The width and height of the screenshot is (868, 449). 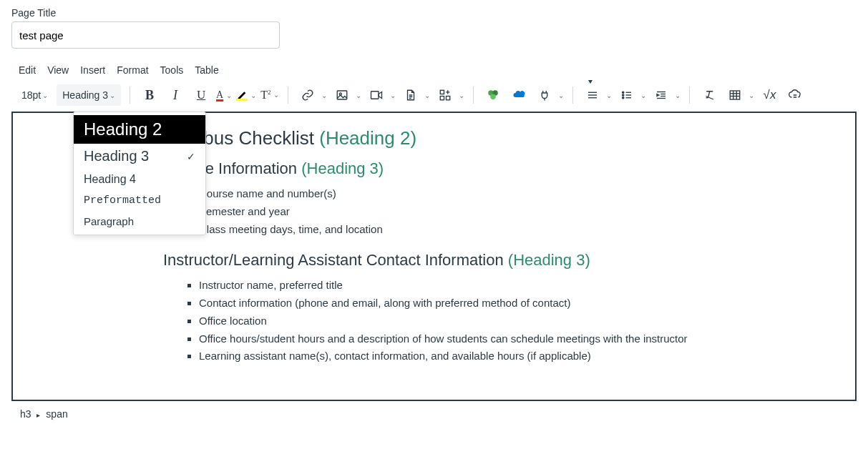 What do you see at coordinates (520, 339) in the screenshot?
I see `list-item: Office hours/student hours and a descrip…` at bounding box center [520, 339].